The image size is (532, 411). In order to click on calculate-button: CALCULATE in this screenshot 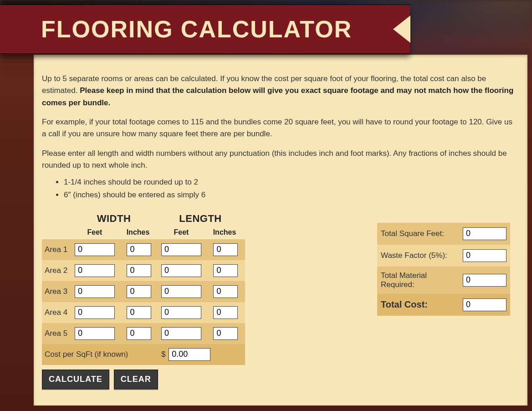, I will do `click(76, 379)`.